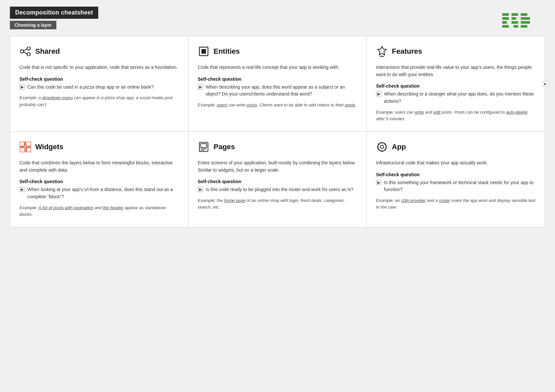 The height and width of the screenshot is (392, 555). What do you see at coordinates (99, 167) in the screenshot?
I see `card-widgets-desc: Code that combines the layers below to f…` at bounding box center [99, 167].